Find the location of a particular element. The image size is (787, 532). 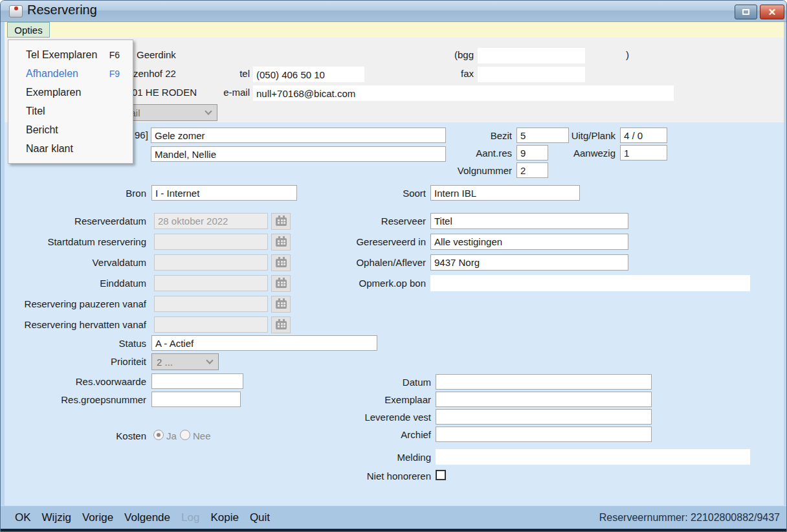

exemplaar-label: Exemplaar is located at coordinates (366, 400).